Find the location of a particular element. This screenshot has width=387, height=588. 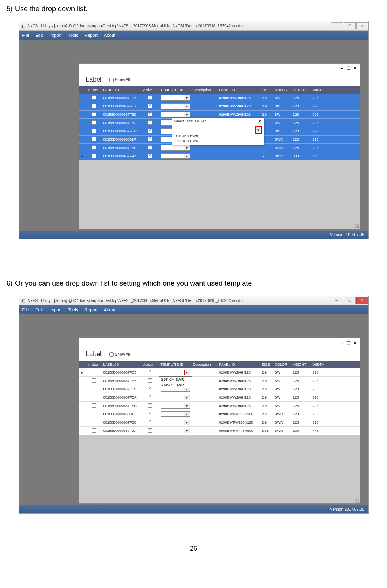

template-id-input is located at coordinates (215, 130).